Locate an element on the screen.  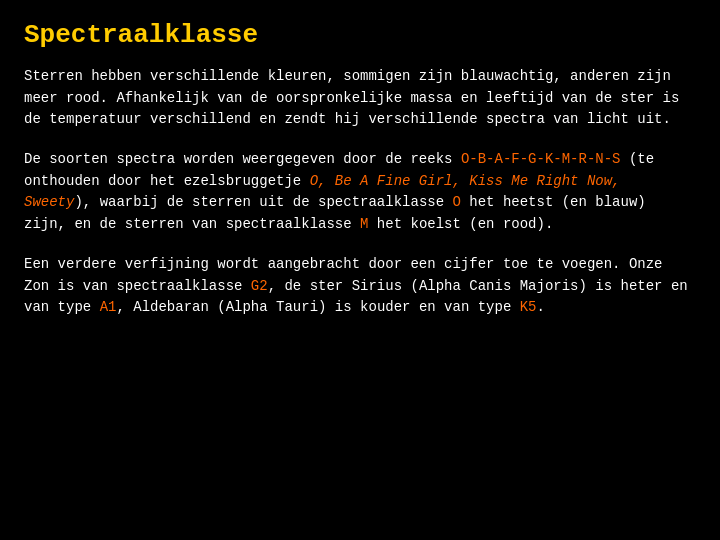
page-title: Spectraalklasse is located at coordinates (360, 35).